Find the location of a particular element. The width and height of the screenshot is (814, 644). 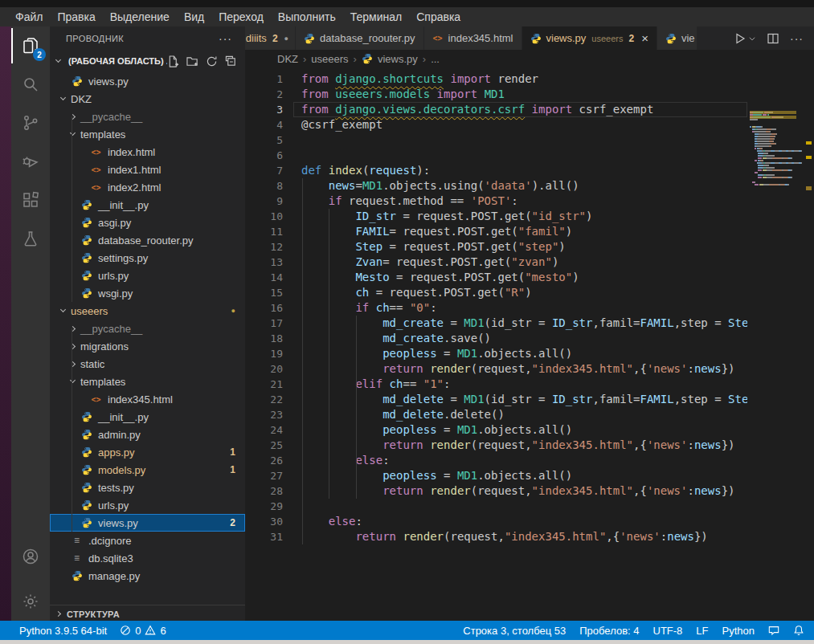

feedback-icon is located at coordinates (774, 630).